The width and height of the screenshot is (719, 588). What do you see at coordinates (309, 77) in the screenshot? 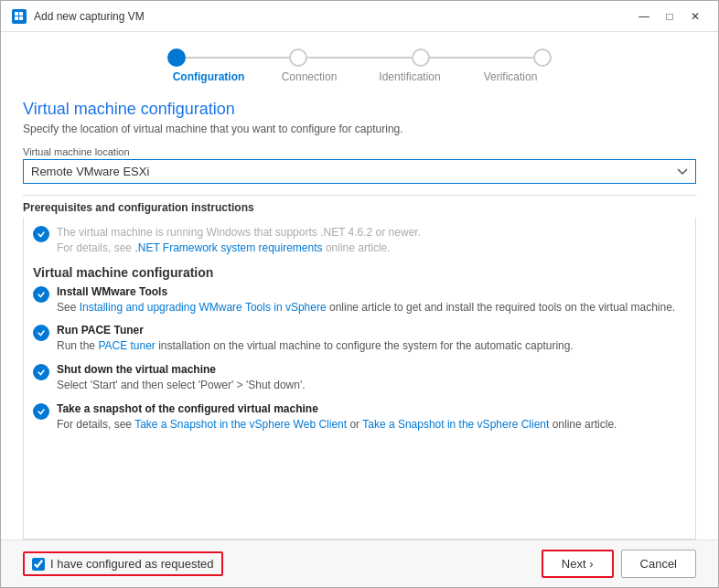
I see `step-label-connection: Connection` at bounding box center [309, 77].